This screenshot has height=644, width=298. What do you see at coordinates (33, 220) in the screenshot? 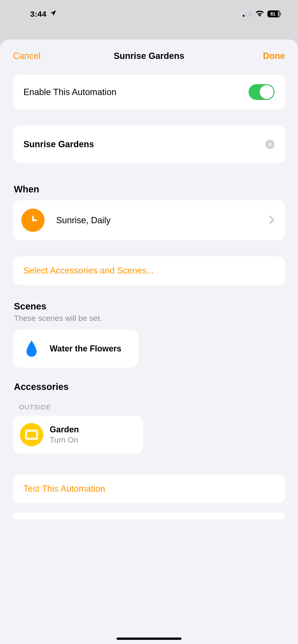
I see `clock-icon` at bounding box center [33, 220].